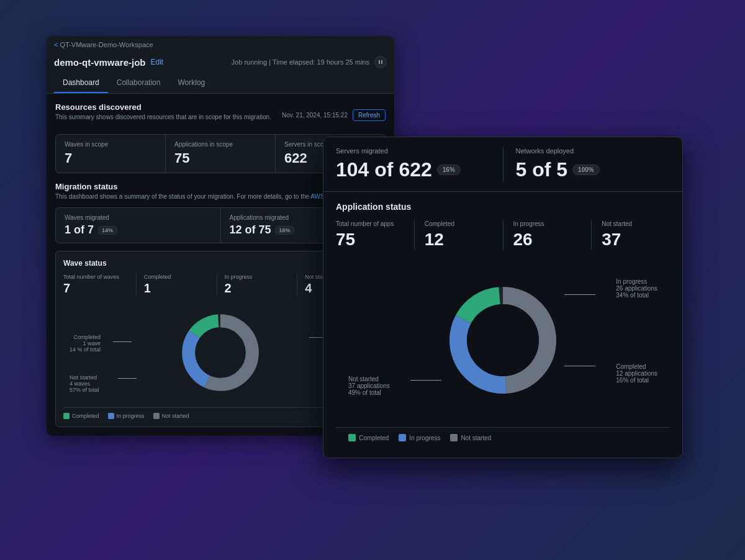  What do you see at coordinates (471, 438) in the screenshot?
I see `front-legend-notstarted: Not started` at bounding box center [471, 438].